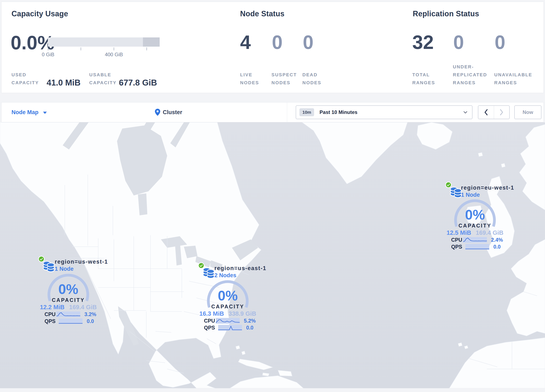  I want to click on used-capacity-label: USED CAPACITY, so click(28, 79).